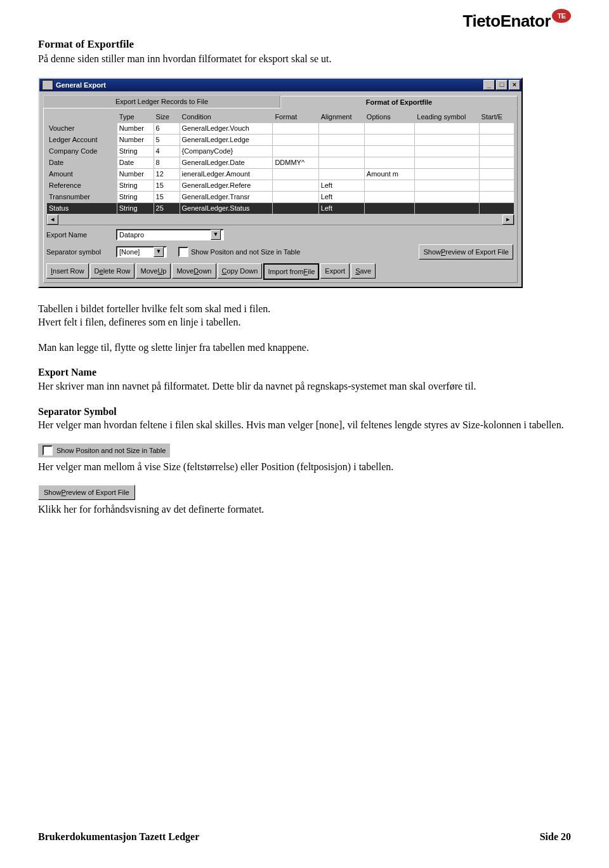 The height and width of the screenshot is (868, 609). I want to click on table-row-selected: StatusString25GeneralLedger.StatusLeft, so click(280, 208).